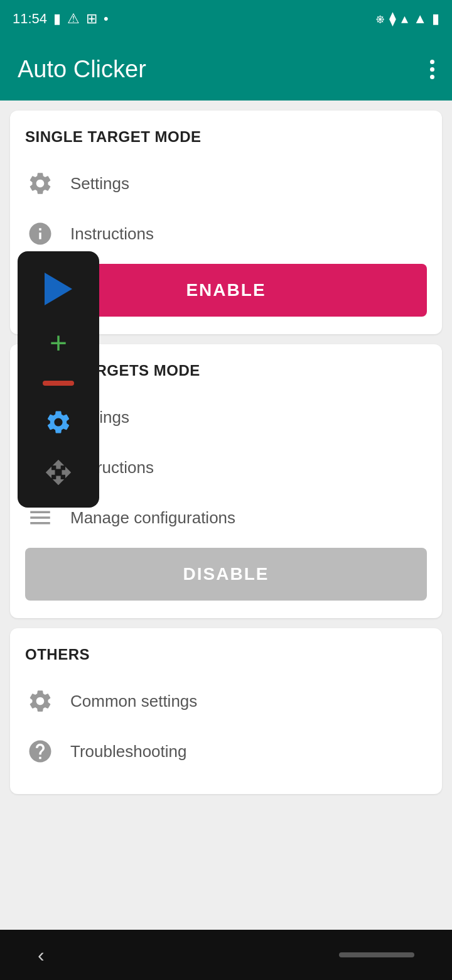 The width and height of the screenshot is (452, 980). What do you see at coordinates (40, 701) in the screenshot?
I see `common-settings-icon` at bounding box center [40, 701].